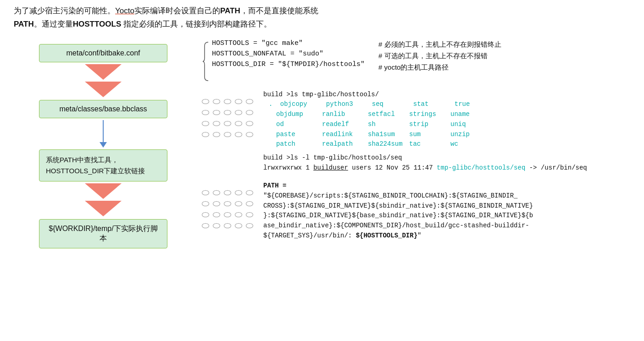  I want to click on link-mid: users 12 Nov 25 11:47, so click(393, 168).